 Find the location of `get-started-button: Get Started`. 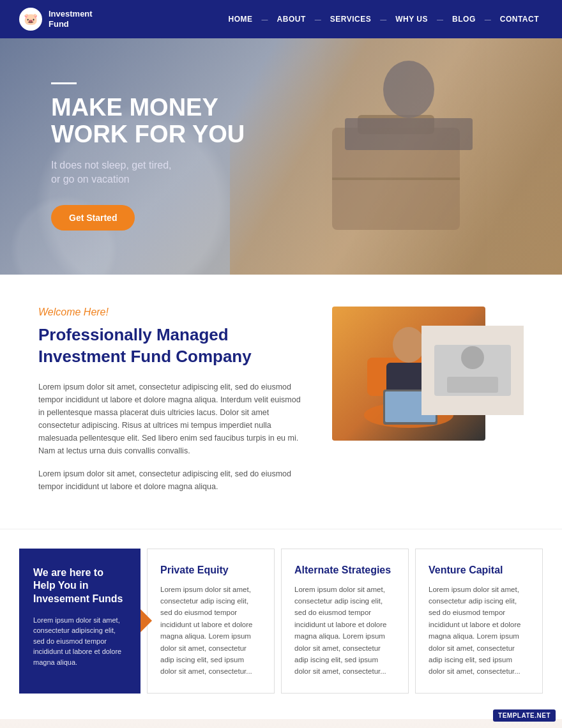

get-started-button: Get Started is located at coordinates (93, 218).